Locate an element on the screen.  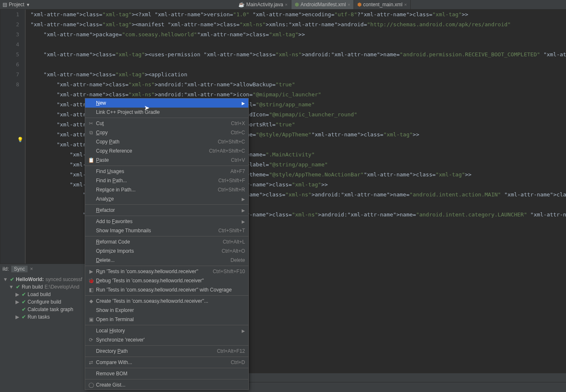
menu-item-copy-path: Copy PathCtrl+Shift+C is located at coordinates (167, 142).